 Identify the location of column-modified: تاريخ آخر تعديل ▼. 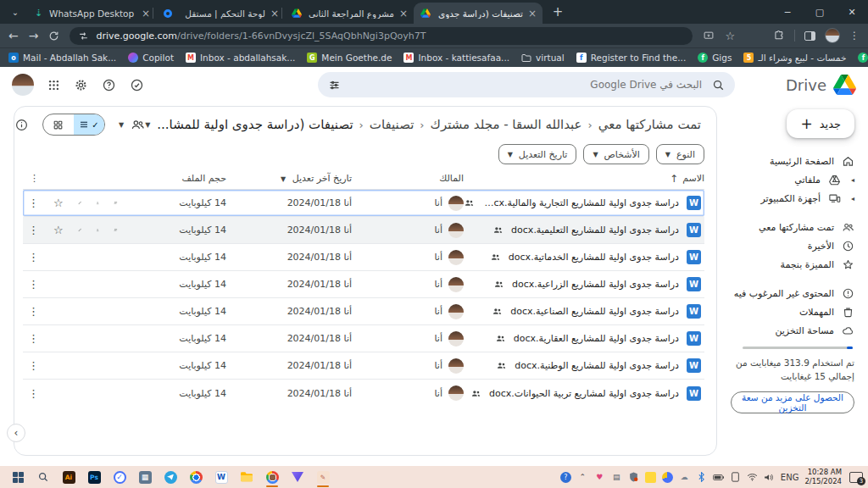
(289, 178).